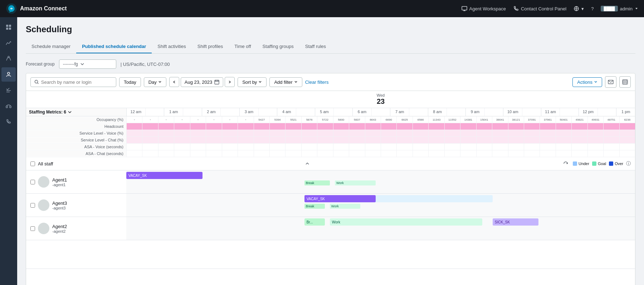 Image resolution: width=644 pixels, height=285 pixels. Describe the element at coordinates (230, 112) in the screenshot. I see `timeslot-empty3` at that location.